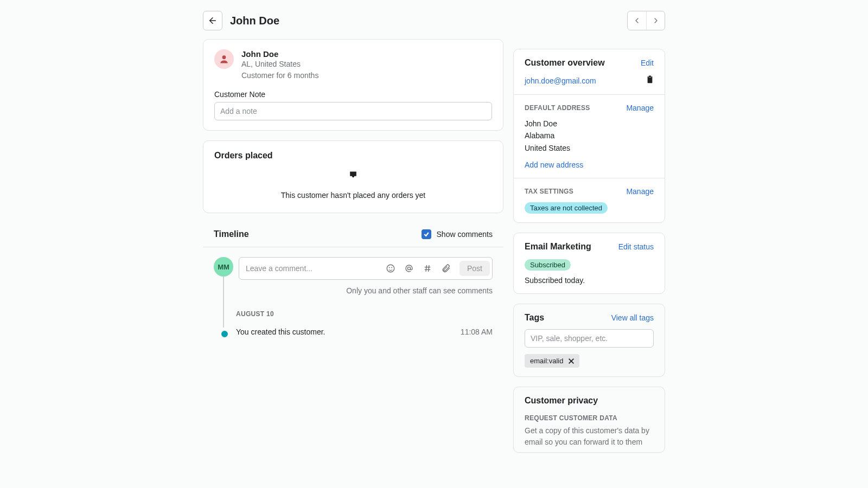  I want to click on manage-address-link: Manage, so click(640, 108).